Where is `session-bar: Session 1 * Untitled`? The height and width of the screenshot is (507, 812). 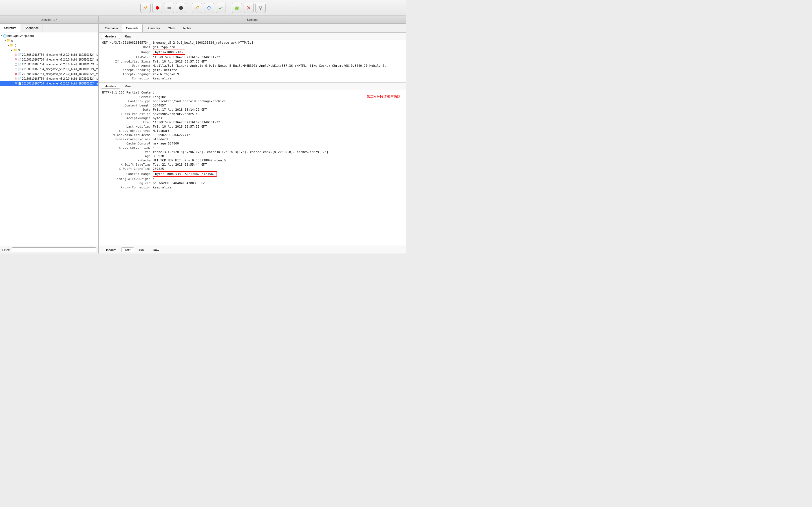 session-bar: Session 1 * Untitled is located at coordinates (203, 20).